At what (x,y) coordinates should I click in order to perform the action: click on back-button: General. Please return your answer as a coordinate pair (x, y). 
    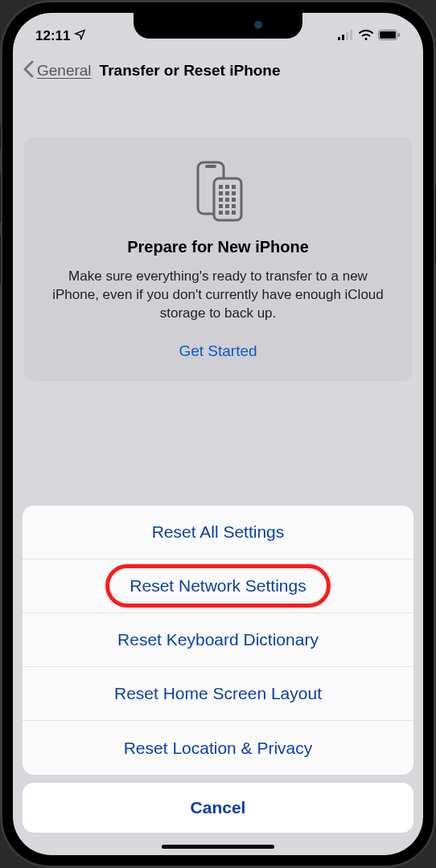
    Looking at the image, I should click on (64, 71).